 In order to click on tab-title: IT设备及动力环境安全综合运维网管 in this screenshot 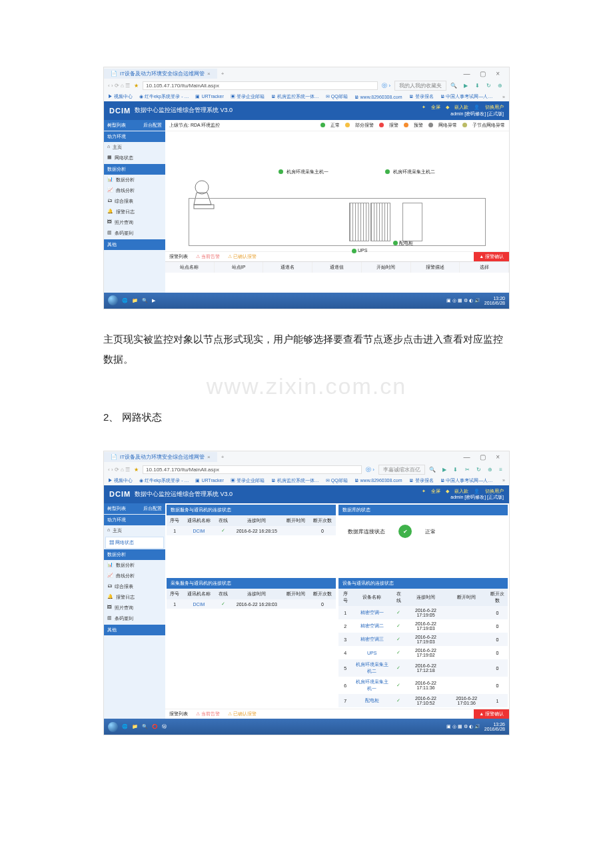, I will do `click(163, 73)`.